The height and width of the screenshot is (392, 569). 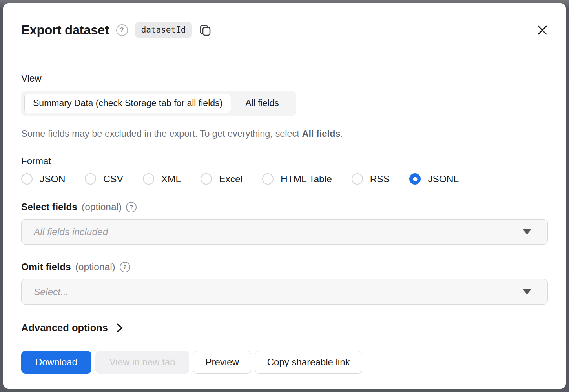 I want to click on radio-label: RSS, so click(x=380, y=179).